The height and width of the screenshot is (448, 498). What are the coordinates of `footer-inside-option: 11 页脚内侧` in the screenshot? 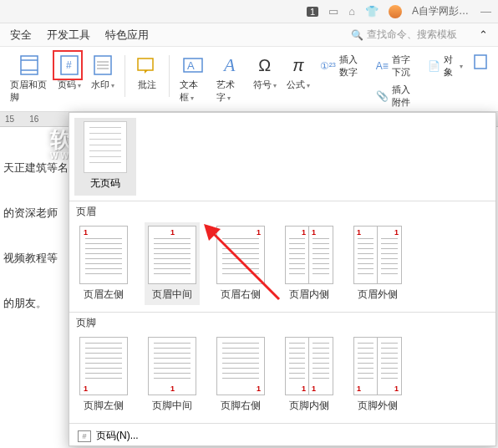 It's located at (309, 374).